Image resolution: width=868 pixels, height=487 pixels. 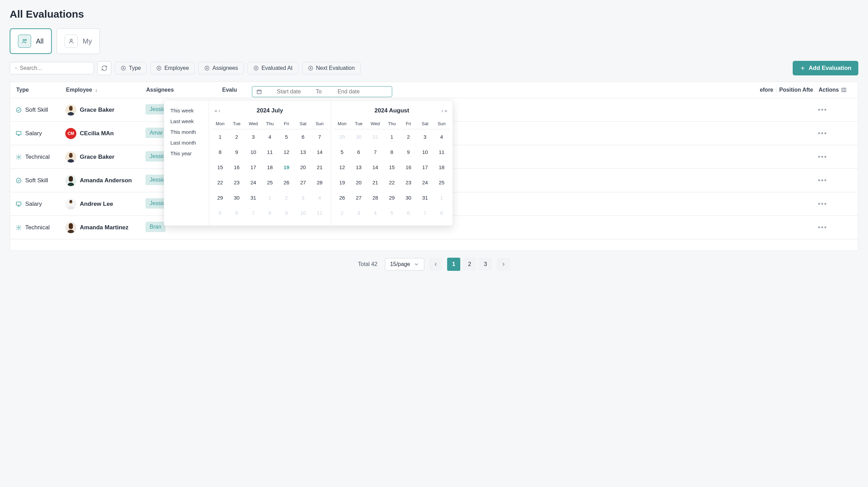 I want to click on prev-page, so click(x=436, y=264).